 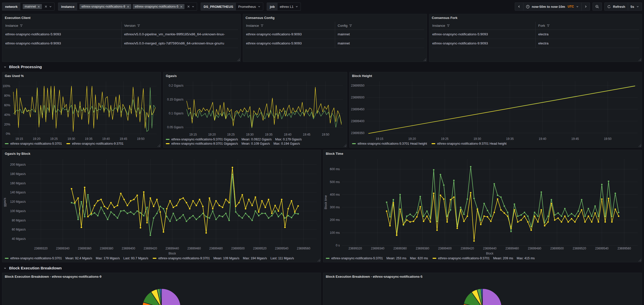 What do you see at coordinates (136, 258) in the screenshot?
I see `series-stat: Last: 93.7 Mgas/s` at bounding box center [136, 258].